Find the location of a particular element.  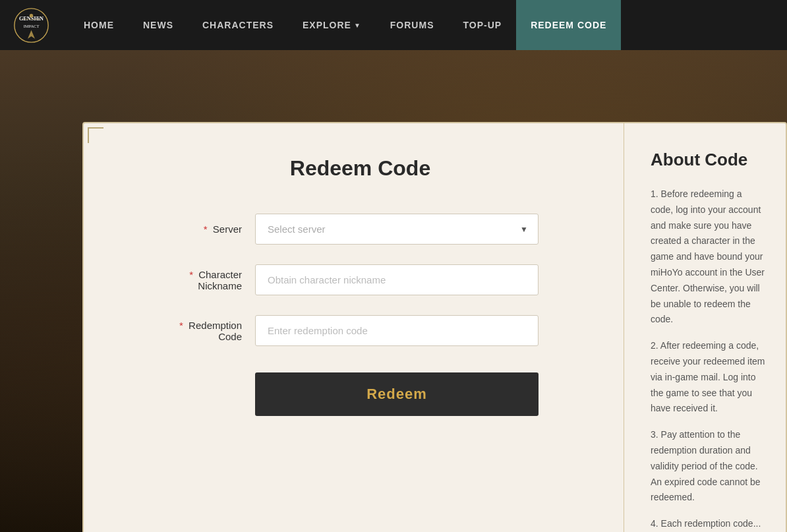

required-star-2: * is located at coordinates (191, 274).